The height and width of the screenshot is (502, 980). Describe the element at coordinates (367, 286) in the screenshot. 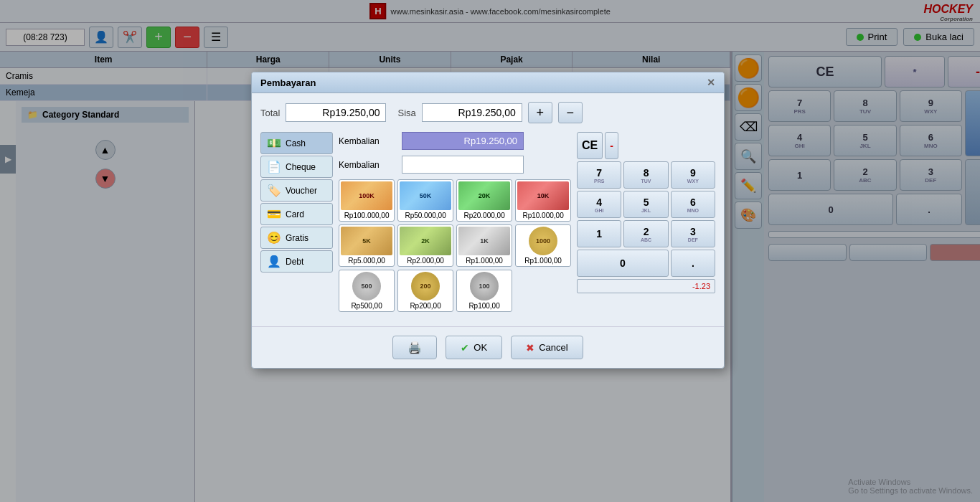

I see `denom-img-500: 500` at that location.